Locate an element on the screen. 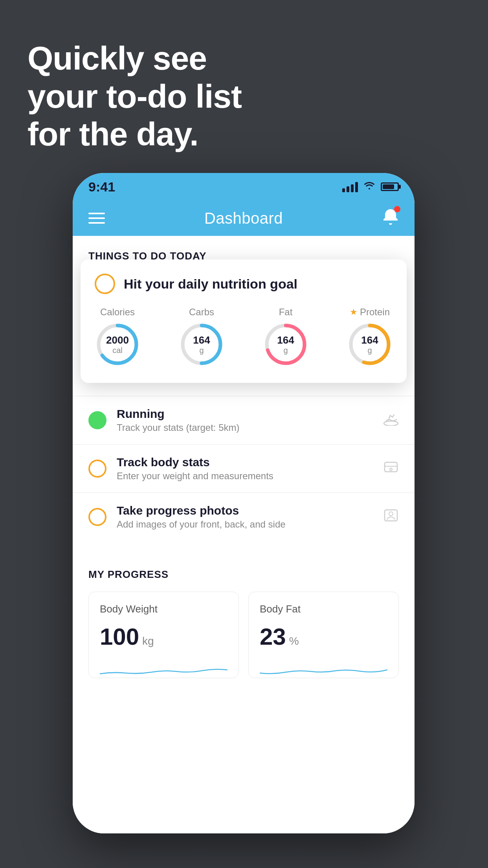  body-weight-label: Body Weight is located at coordinates (163, 609).